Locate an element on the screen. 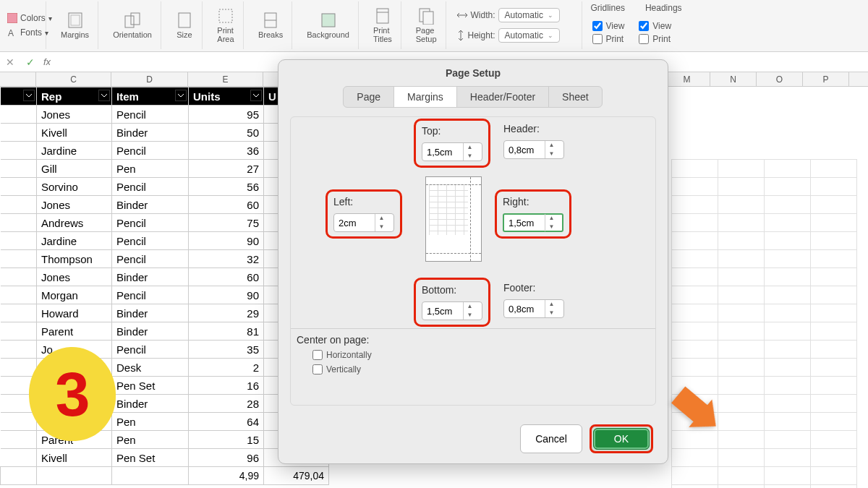 The image size is (868, 488). tab-page: Page is located at coordinates (369, 97).